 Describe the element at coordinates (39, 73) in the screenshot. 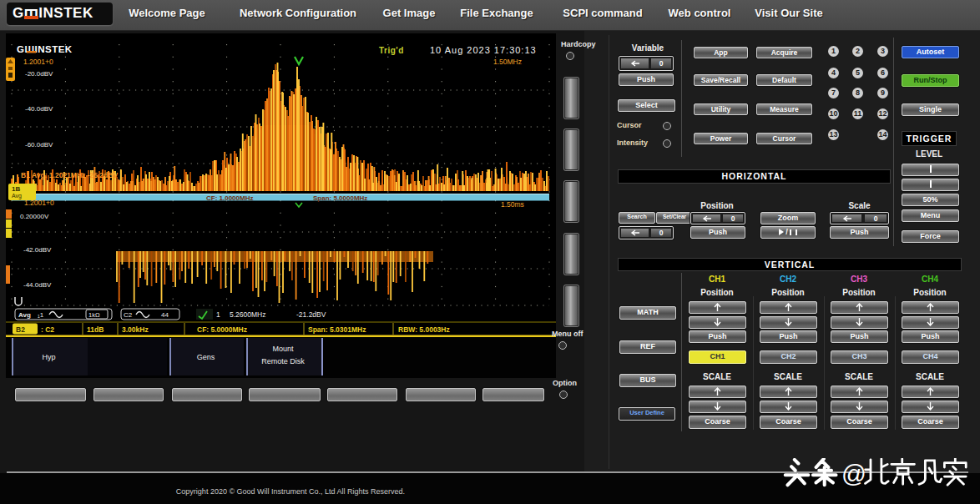

I see `svg-text: -20.0dBV` at that location.